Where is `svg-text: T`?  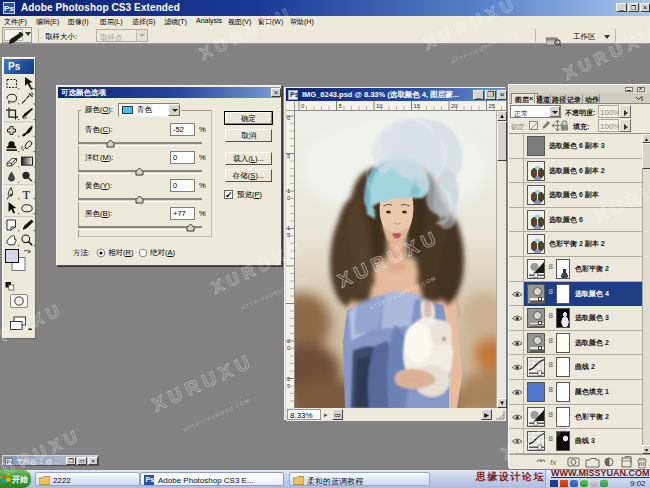
svg-text: T is located at coordinates (27, 195).